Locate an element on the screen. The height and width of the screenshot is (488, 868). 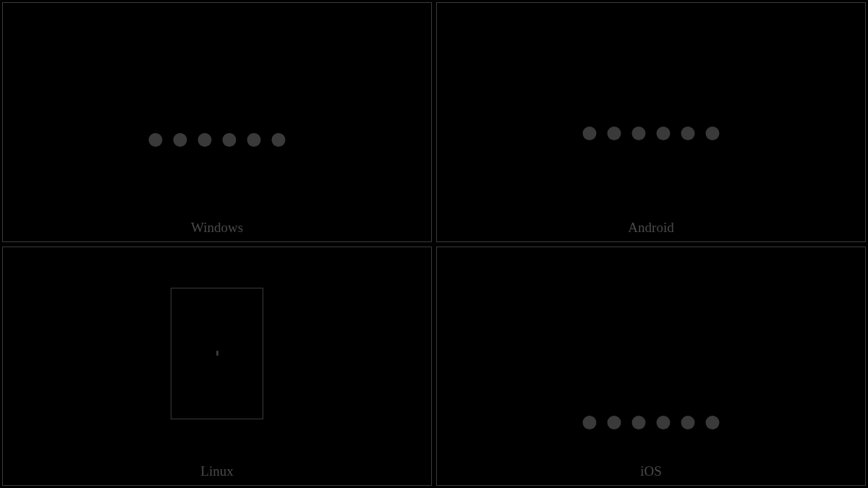
panel-label-android: Android is located at coordinates (651, 228).